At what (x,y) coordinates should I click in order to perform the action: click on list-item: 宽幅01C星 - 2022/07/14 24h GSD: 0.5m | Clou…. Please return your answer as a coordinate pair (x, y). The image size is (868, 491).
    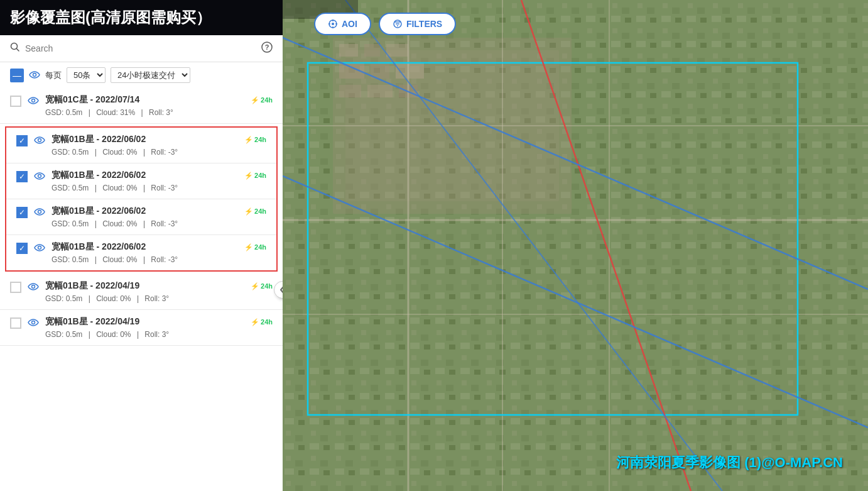
    Looking at the image, I should click on (141, 106).